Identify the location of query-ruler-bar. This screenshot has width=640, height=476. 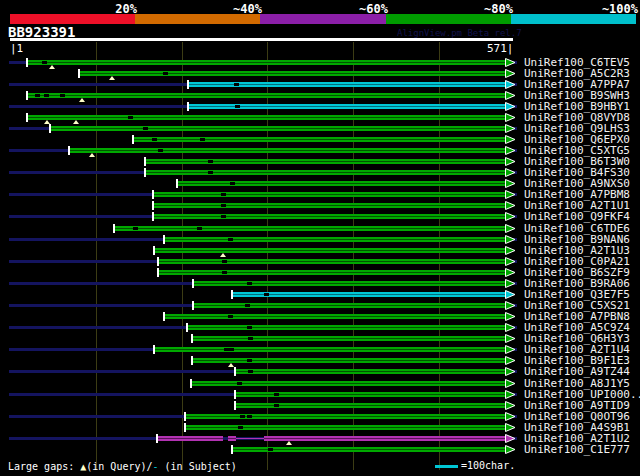
(262, 40).